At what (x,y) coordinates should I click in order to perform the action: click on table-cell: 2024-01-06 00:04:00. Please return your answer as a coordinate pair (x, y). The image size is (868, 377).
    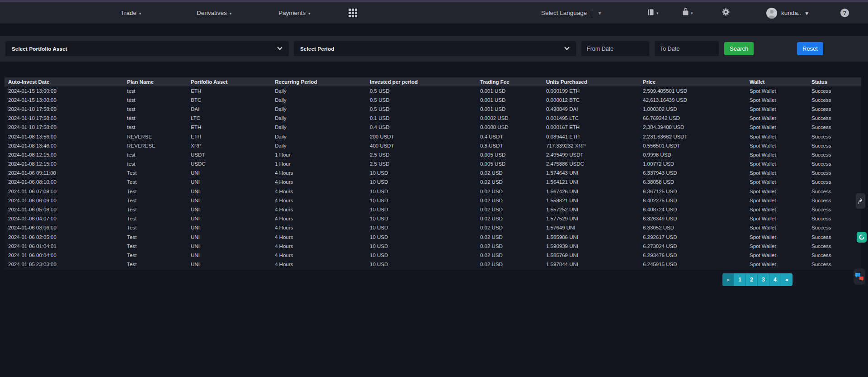
    Looking at the image, I should click on (64, 255).